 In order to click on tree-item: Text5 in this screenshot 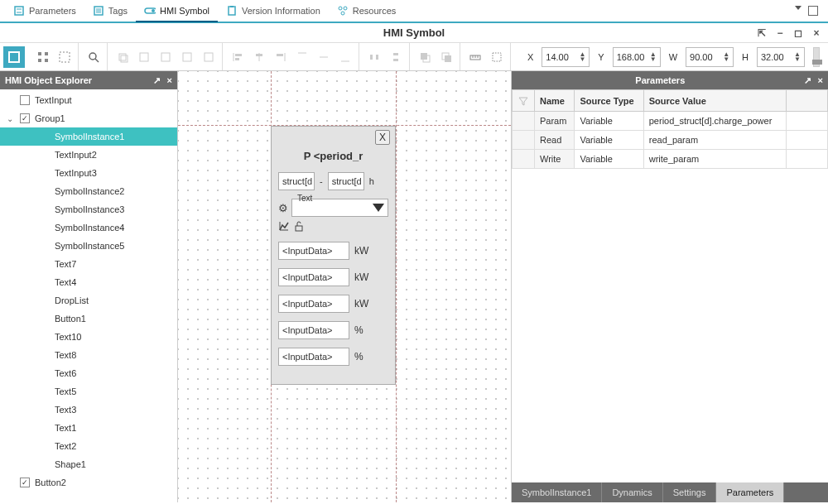, I will do `click(89, 391)`.